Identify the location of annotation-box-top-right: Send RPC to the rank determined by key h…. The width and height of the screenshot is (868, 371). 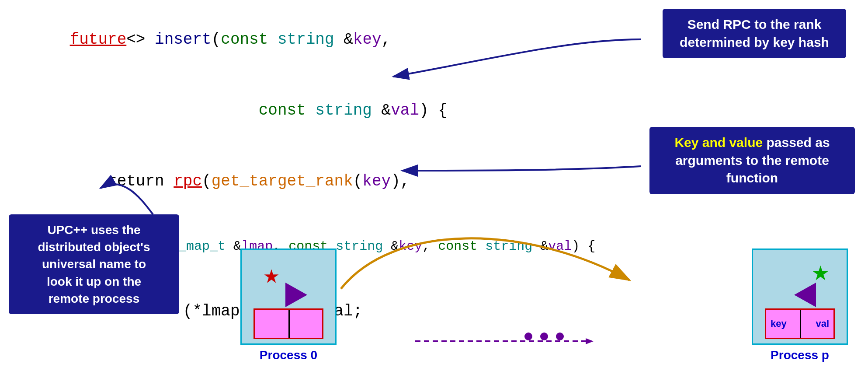
(754, 33).